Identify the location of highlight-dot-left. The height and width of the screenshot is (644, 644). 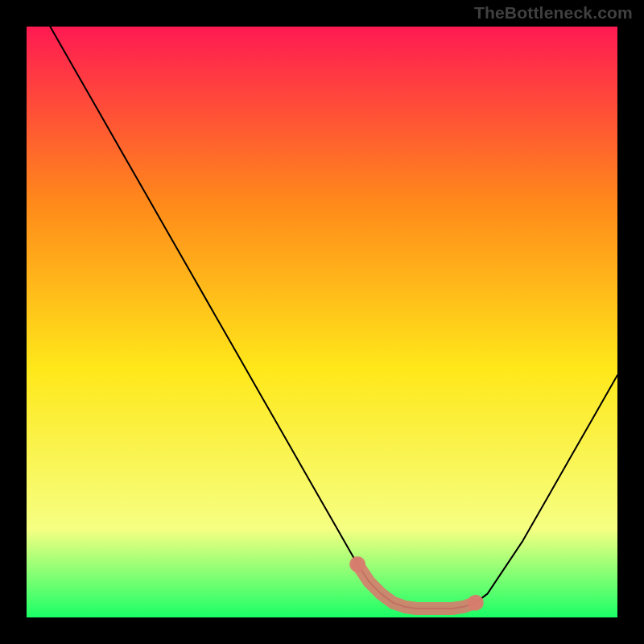
(357, 564).